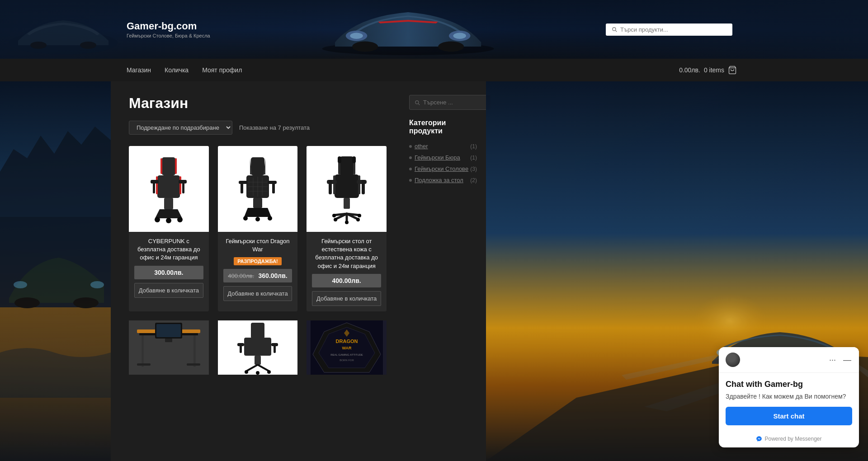 Image resolution: width=868 pixels, height=461 pixels. Describe the element at coordinates (436, 180) in the screenshot. I see `category-link-mat: Подложка за стол` at that location.